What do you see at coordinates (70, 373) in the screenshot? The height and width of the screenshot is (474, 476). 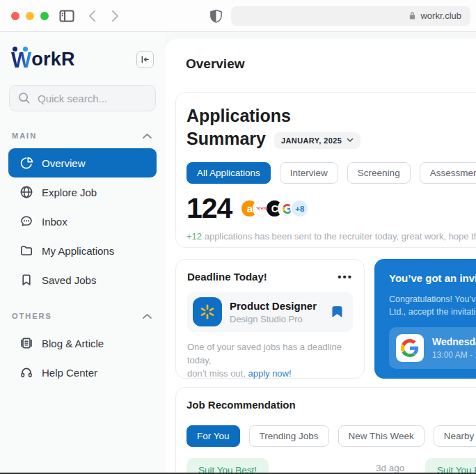 I see `sidebar-item-label: Help Center` at bounding box center [70, 373].